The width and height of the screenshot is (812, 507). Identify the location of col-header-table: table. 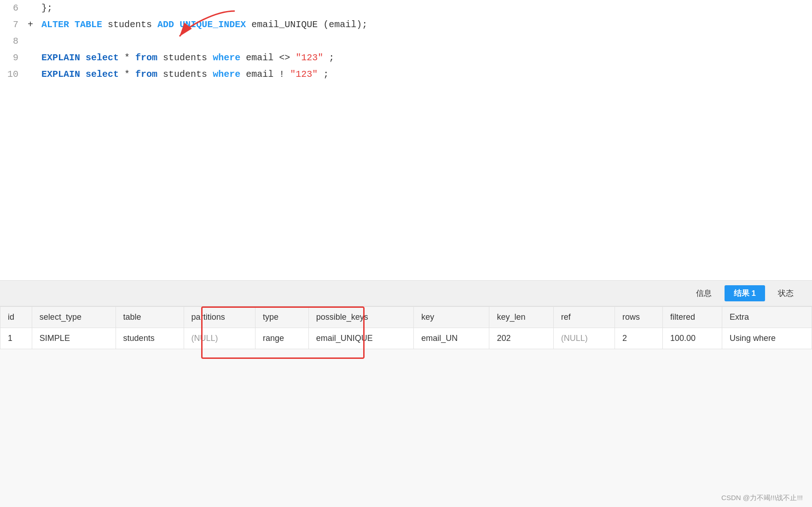
(150, 317).